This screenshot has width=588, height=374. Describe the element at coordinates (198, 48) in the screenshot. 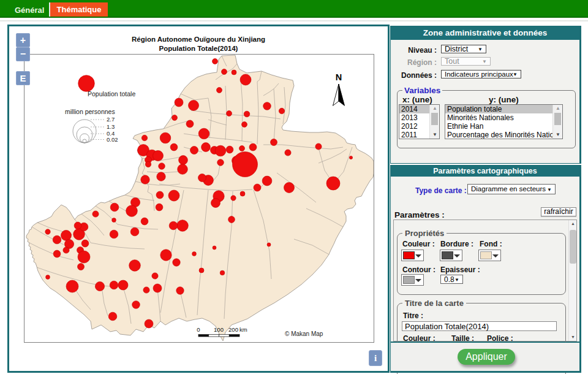

I see `svg-text: Population Totale(2014)` at that location.